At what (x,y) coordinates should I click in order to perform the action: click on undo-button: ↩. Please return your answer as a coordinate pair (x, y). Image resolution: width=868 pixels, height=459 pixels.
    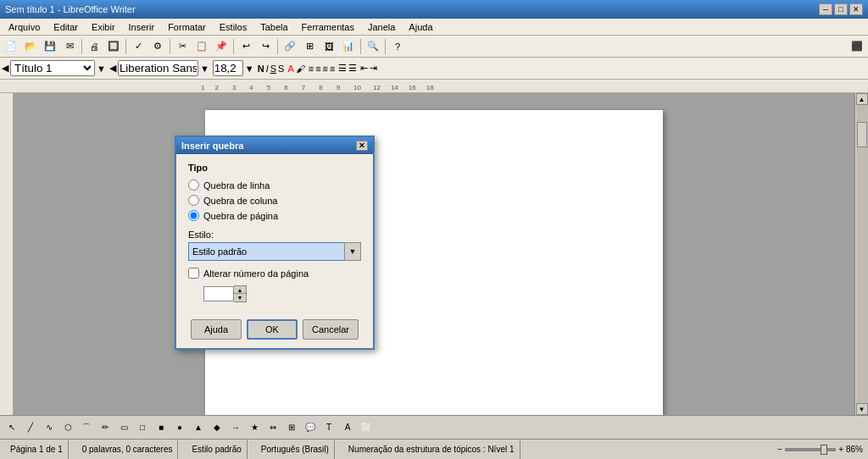
    Looking at the image, I should click on (246, 47).